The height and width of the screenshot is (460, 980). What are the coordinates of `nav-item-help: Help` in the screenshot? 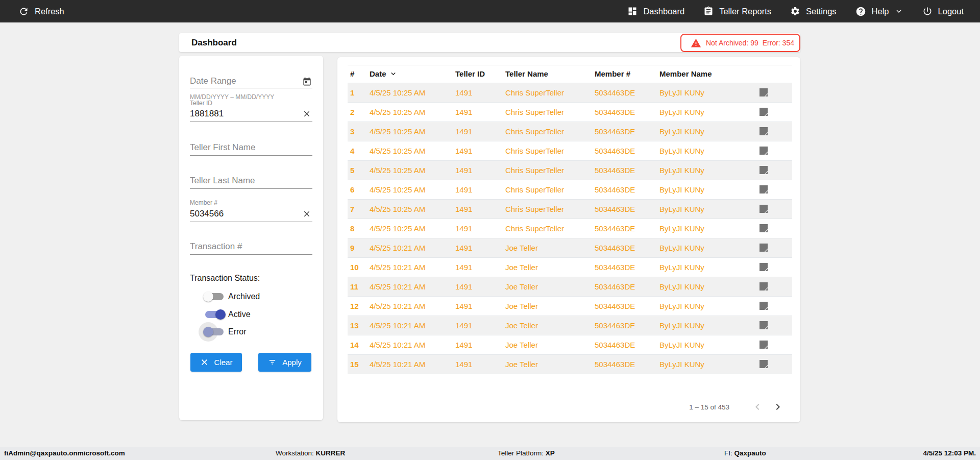 It's located at (879, 11).